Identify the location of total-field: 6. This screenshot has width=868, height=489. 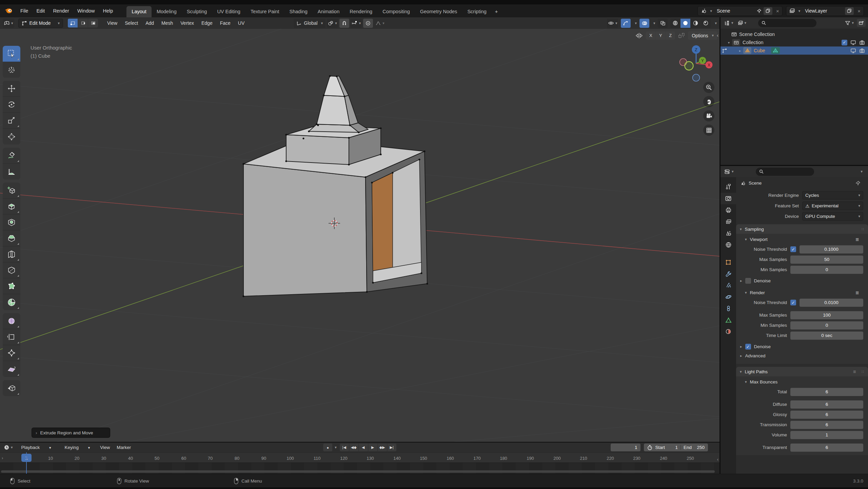
(827, 392).